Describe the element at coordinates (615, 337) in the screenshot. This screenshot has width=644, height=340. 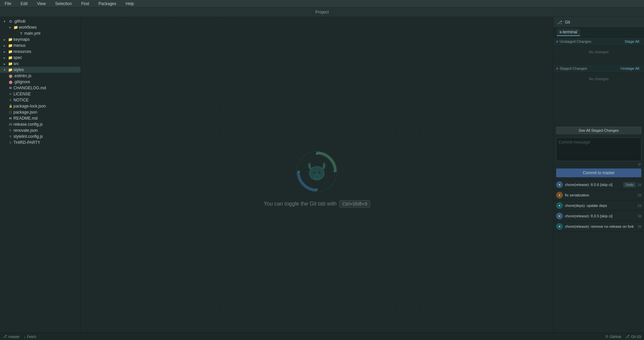
I see `github-label: GitHub` at that location.